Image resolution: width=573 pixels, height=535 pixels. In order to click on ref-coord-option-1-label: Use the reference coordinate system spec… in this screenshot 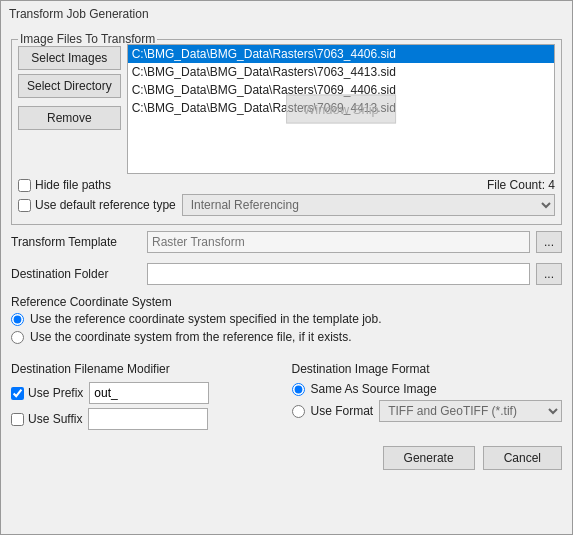, I will do `click(206, 319)`.